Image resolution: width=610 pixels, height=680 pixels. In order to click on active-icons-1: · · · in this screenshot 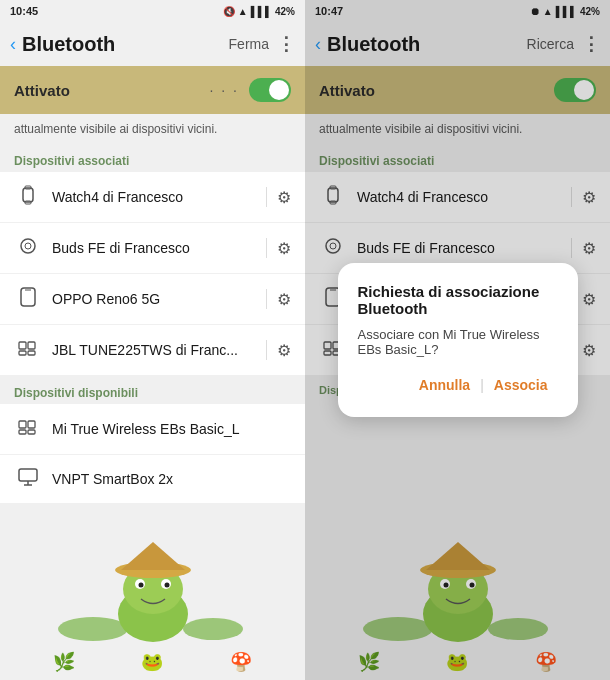, I will do `click(250, 90)`.